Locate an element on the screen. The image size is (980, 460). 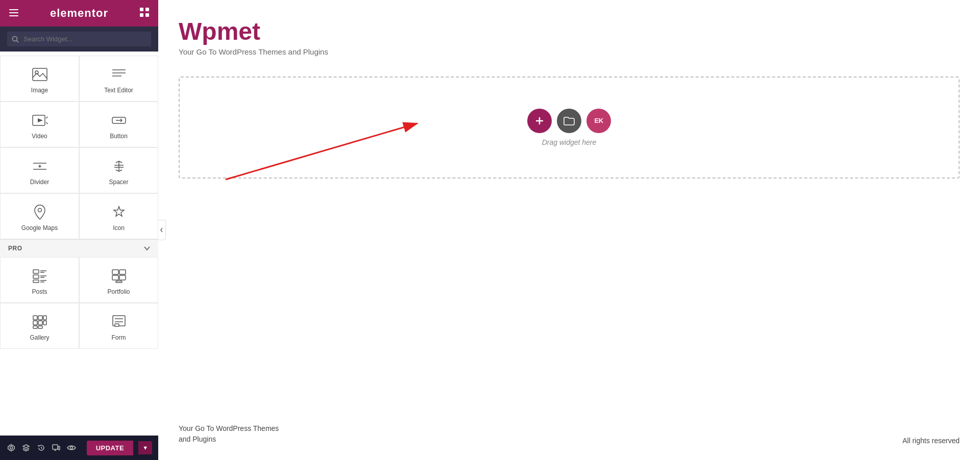
widget-posts: Posts is located at coordinates (40, 280).